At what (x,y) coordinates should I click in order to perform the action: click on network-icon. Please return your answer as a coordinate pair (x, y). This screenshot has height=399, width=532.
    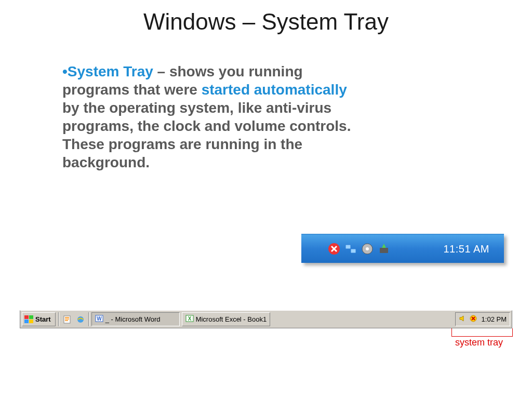
    Looking at the image, I should click on (351, 249).